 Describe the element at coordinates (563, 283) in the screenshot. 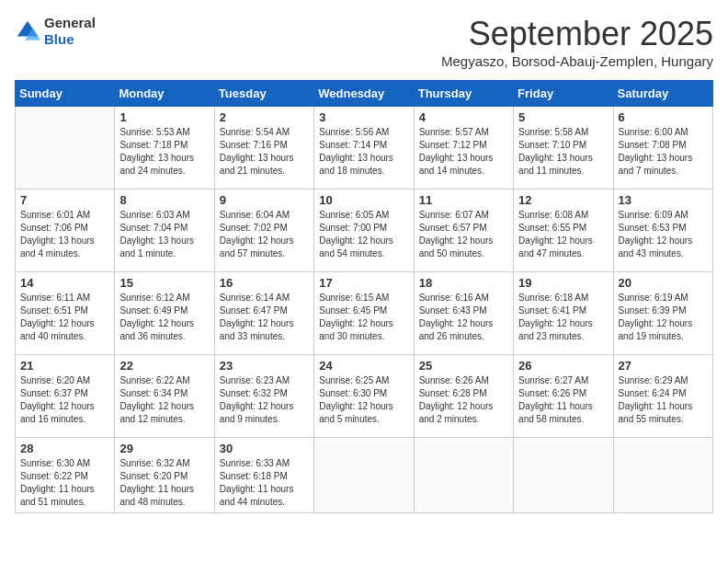

I see `day-number: 19` at that location.